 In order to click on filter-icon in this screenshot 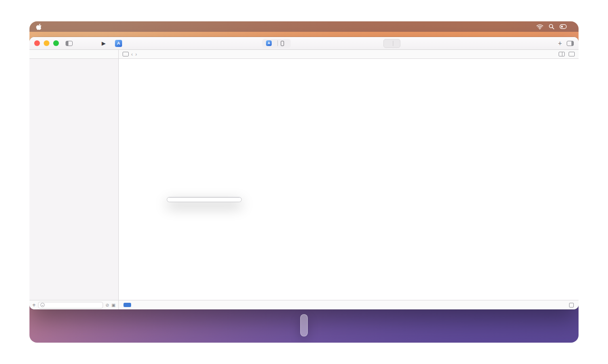, I will do `click(43, 305)`.